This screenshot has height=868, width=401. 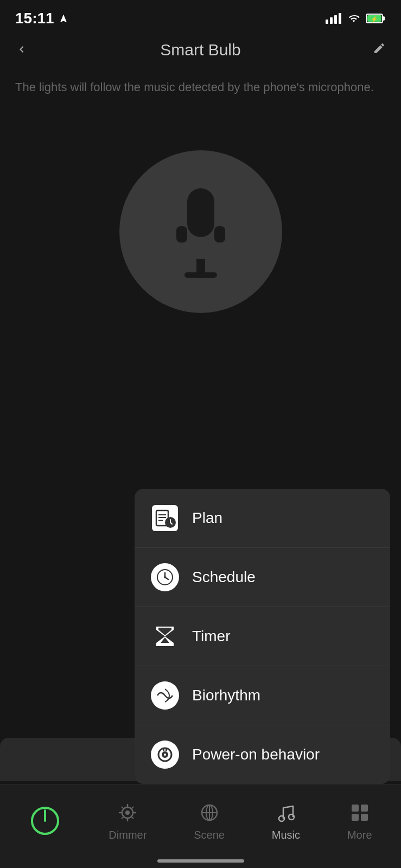 What do you see at coordinates (201, 16) in the screenshot?
I see `status-bar: 15:11 ⚡` at bounding box center [201, 16].